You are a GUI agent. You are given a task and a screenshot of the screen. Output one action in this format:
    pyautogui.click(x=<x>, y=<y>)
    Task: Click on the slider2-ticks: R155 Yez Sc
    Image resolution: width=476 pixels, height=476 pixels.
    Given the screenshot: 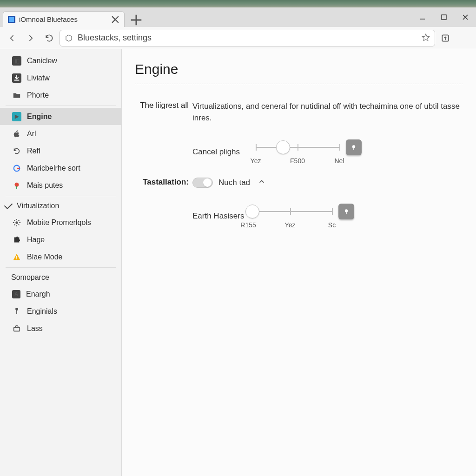 What is the action you would take?
    pyautogui.click(x=290, y=224)
    